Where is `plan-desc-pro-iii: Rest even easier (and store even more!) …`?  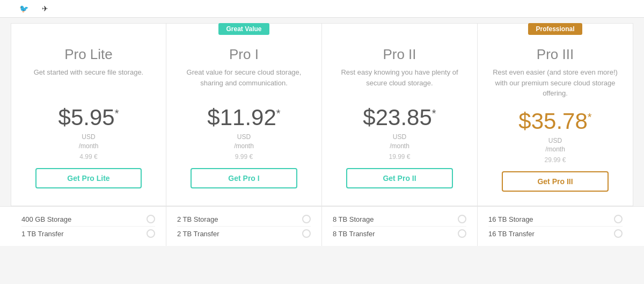 plan-desc-pro-iii: Rest even easier (and store even more!) … is located at coordinates (555, 83).